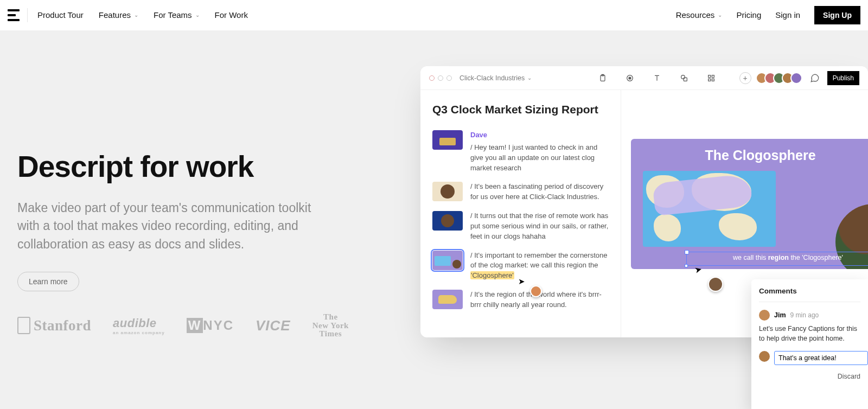 Image resolution: width=868 pixels, height=409 pixels. What do you see at coordinates (521, 266) in the screenshot?
I see `transcript-row: / It's important to remember the corners…` at bounding box center [521, 266].